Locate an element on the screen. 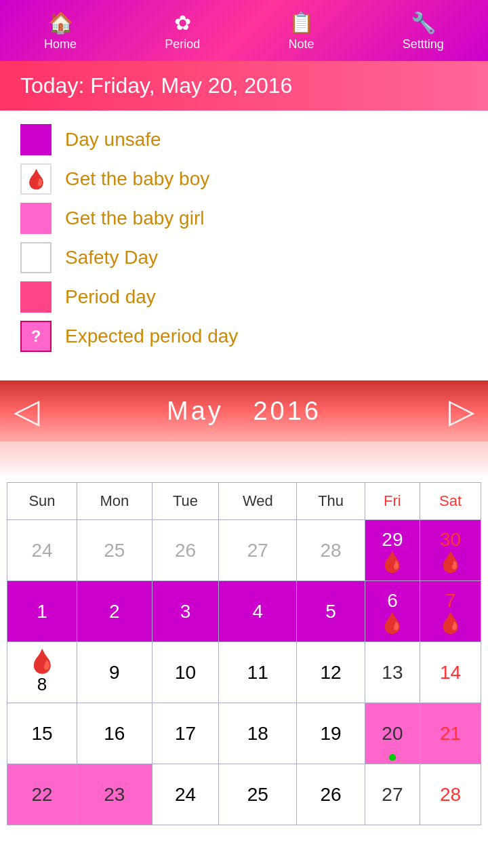  calendar-header: ◁ May 2016 ▷ is located at coordinates (244, 411).